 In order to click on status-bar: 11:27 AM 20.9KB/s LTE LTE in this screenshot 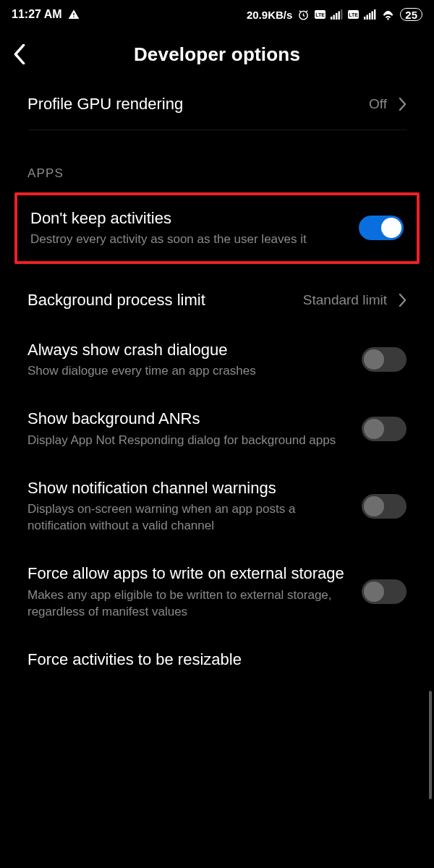, I will do `click(217, 14)`.